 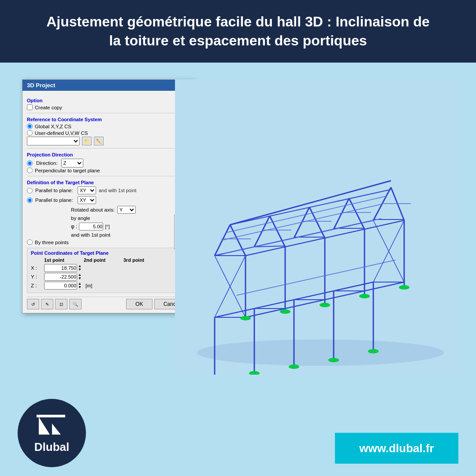 I want to click on phi-unit: [°], so click(x=108, y=227).